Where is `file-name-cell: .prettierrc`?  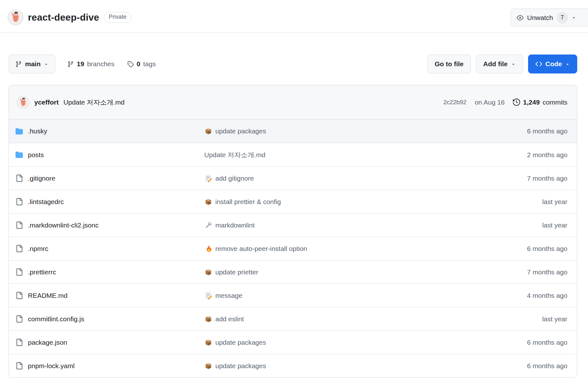 file-name-cell: .prettierrc is located at coordinates (107, 272).